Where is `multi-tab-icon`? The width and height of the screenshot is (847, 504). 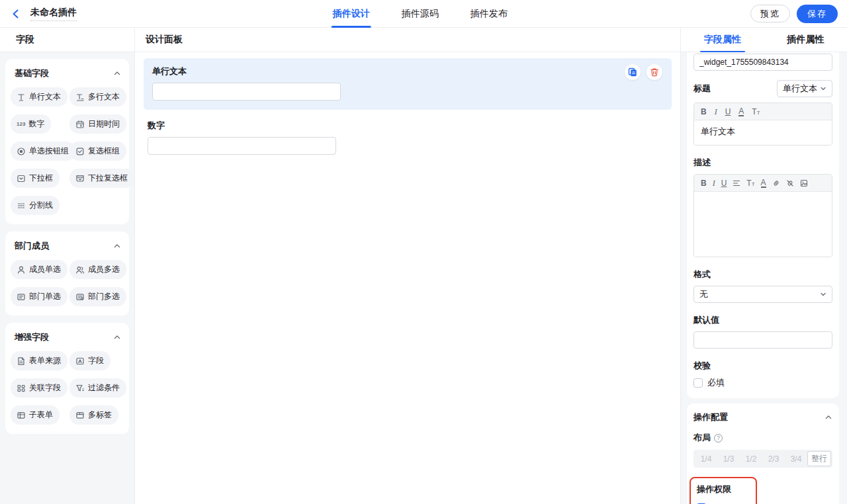 multi-tab-icon is located at coordinates (80, 415).